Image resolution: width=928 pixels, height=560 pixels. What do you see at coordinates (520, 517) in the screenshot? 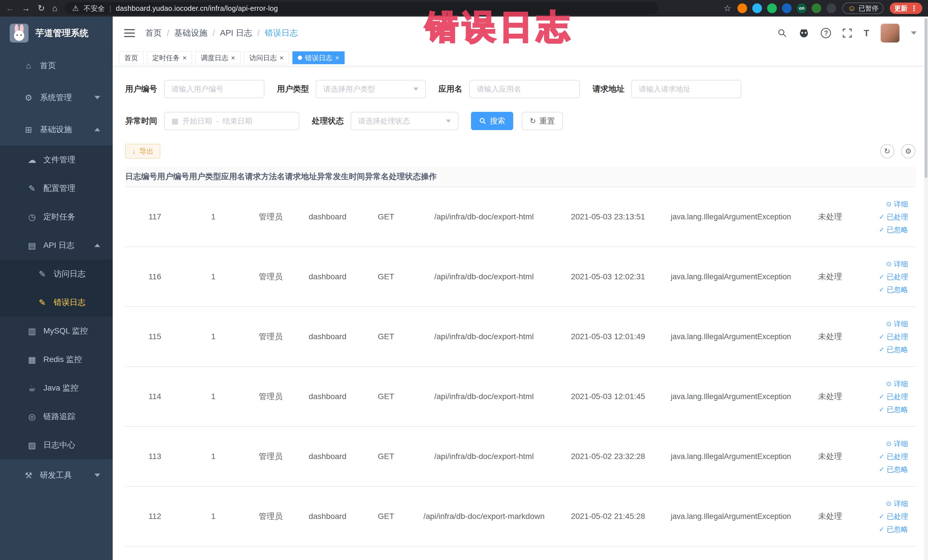
I see `table-row: 112 1 管理员 dashboard GET /api/infra/db-do…` at bounding box center [520, 517].